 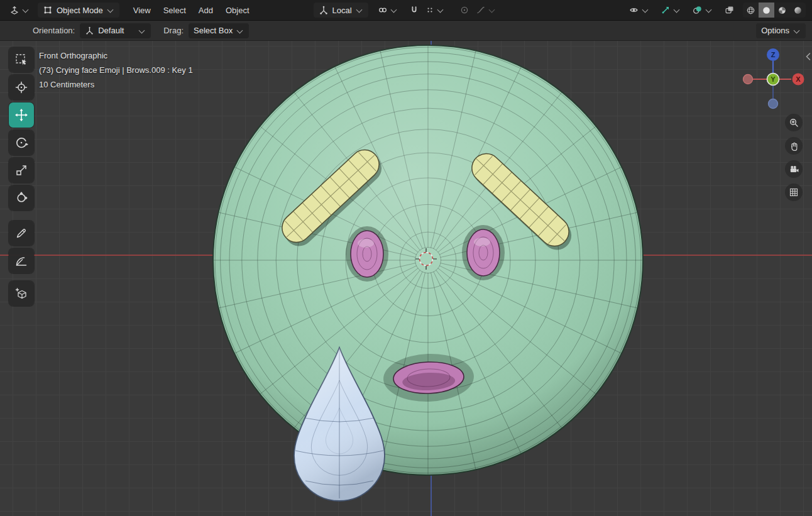 What do you see at coordinates (798, 79) in the screenshot?
I see `axis-x-handle: X` at bounding box center [798, 79].